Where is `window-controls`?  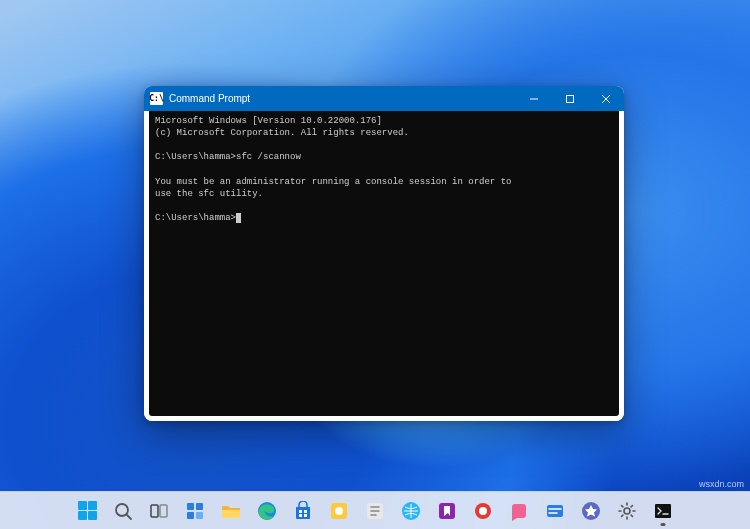 window-controls is located at coordinates (570, 98).